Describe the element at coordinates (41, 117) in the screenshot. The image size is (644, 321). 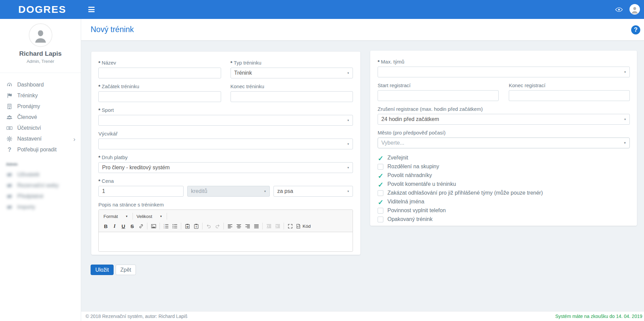
I see `sidebar-item: Členové ›` at that location.